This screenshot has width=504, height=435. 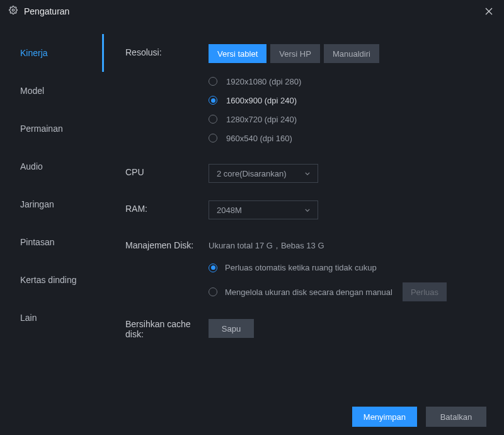 What do you see at coordinates (346, 54) in the screenshot?
I see `resolution-tabs: Versi tablet Versi HP Manualdiri` at bounding box center [346, 54].